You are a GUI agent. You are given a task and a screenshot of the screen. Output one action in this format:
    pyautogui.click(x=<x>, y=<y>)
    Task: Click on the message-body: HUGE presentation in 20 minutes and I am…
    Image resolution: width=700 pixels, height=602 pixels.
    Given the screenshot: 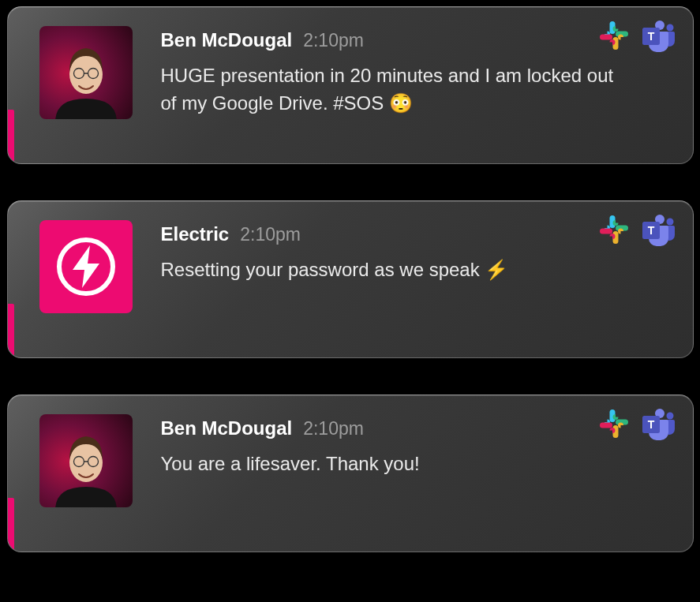 What is the action you would take?
    pyautogui.click(x=390, y=90)
    